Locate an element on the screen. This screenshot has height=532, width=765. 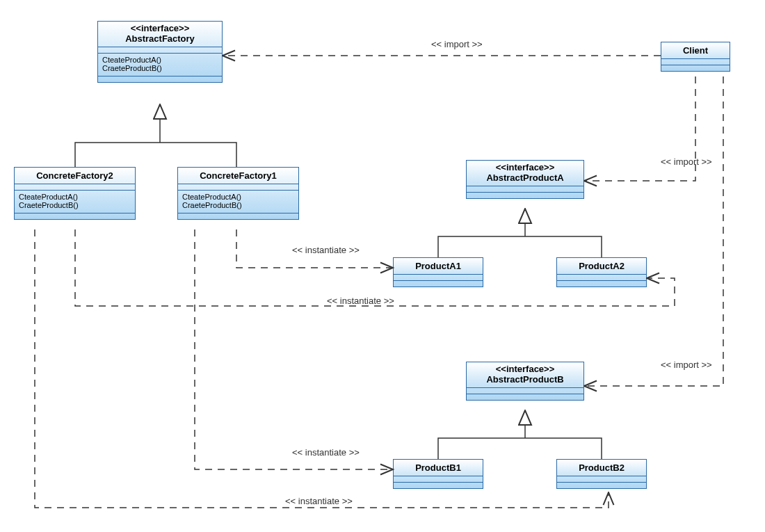
class-name: ProductB1 is located at coordinates (438, 467).